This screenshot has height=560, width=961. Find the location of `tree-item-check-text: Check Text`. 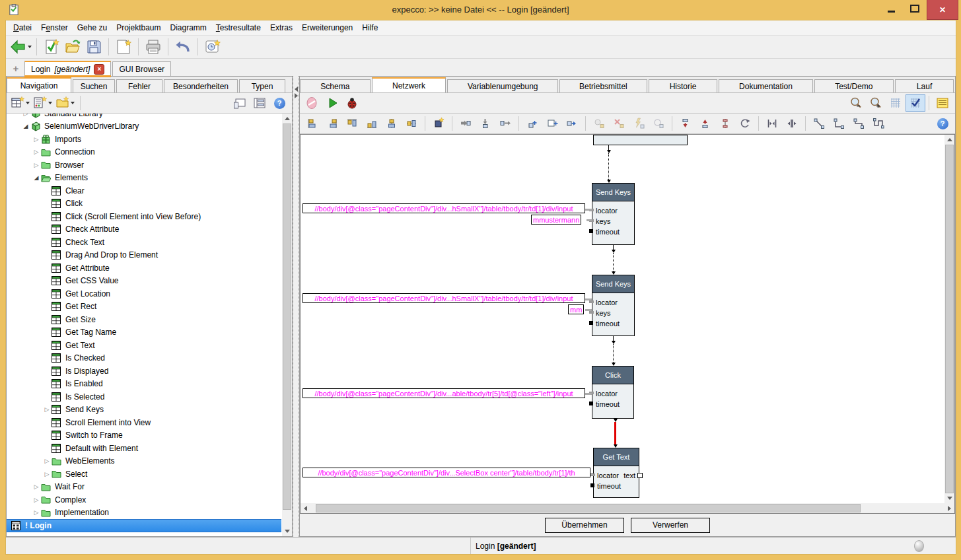

tree-item-check-text: Check Text is located at coordinates (144, 242).